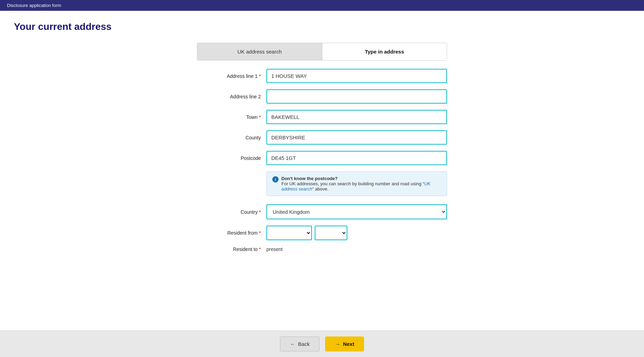 Image resolution: width=644 pixels, height=357 pixels. What do you see at coordinates (357, 212) in the screenshot?
I see `country-select: United Kingdom Other` at bounding box center [357, 212].